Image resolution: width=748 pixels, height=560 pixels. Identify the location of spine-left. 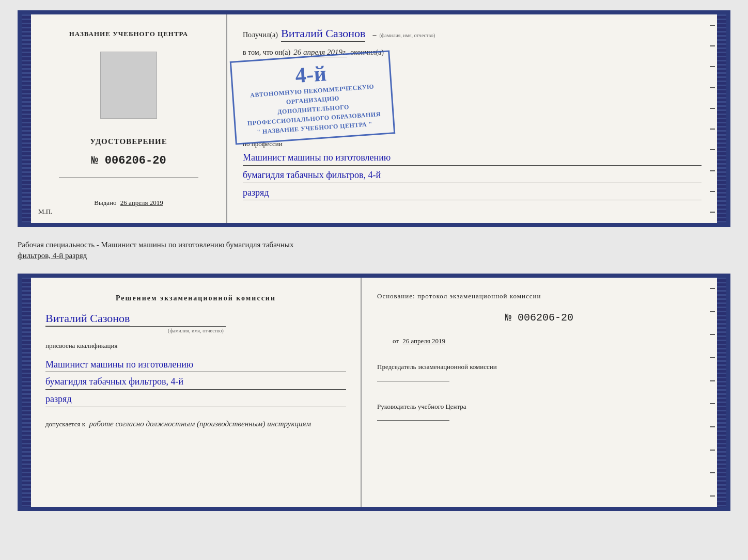
(26, 119).